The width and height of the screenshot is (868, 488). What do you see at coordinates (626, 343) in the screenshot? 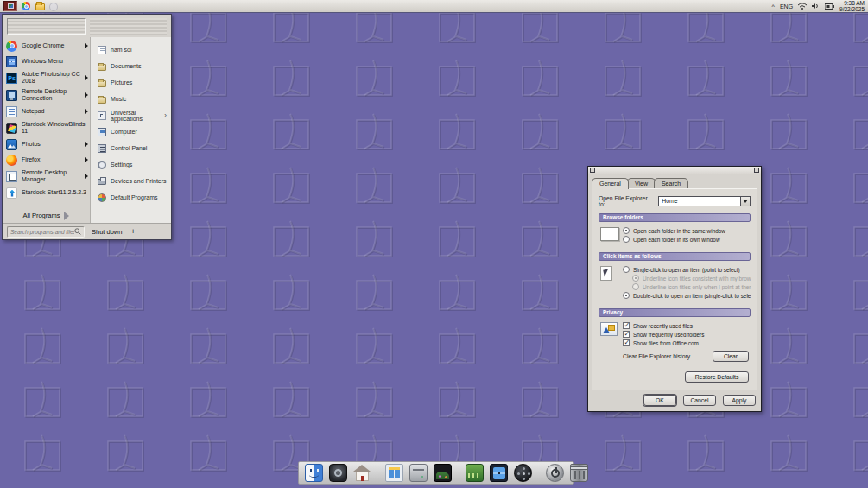
I see `checkbox-office-files` at bounding box center [626, 343].